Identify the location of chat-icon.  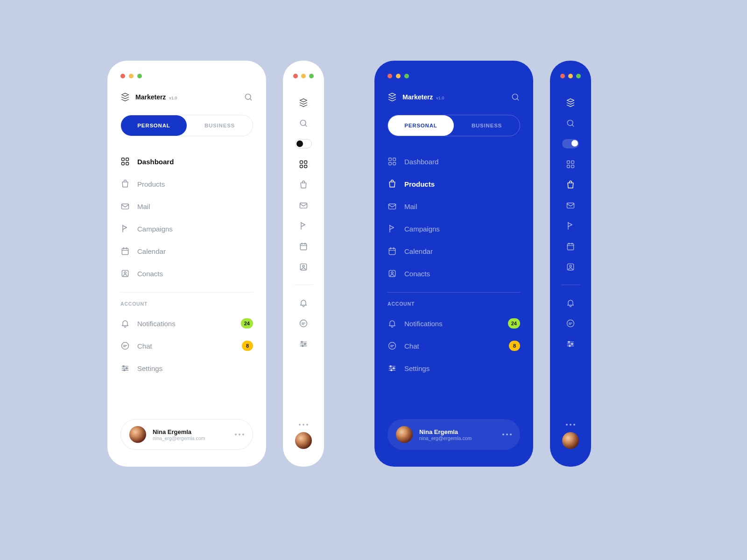
(571, 323).